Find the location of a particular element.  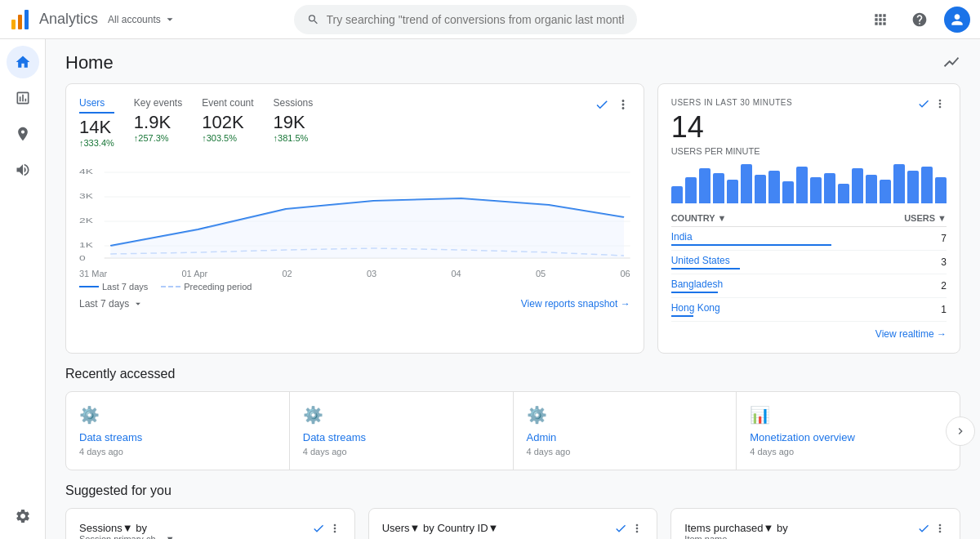

suggested-subtitle-2: Item name is located at coordinates (736, 537).